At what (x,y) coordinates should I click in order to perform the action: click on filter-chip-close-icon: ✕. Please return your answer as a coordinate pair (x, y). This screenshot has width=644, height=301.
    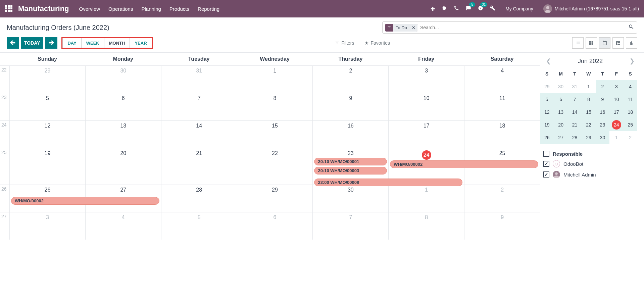
    Looking at the image, I should click on (413, 28).